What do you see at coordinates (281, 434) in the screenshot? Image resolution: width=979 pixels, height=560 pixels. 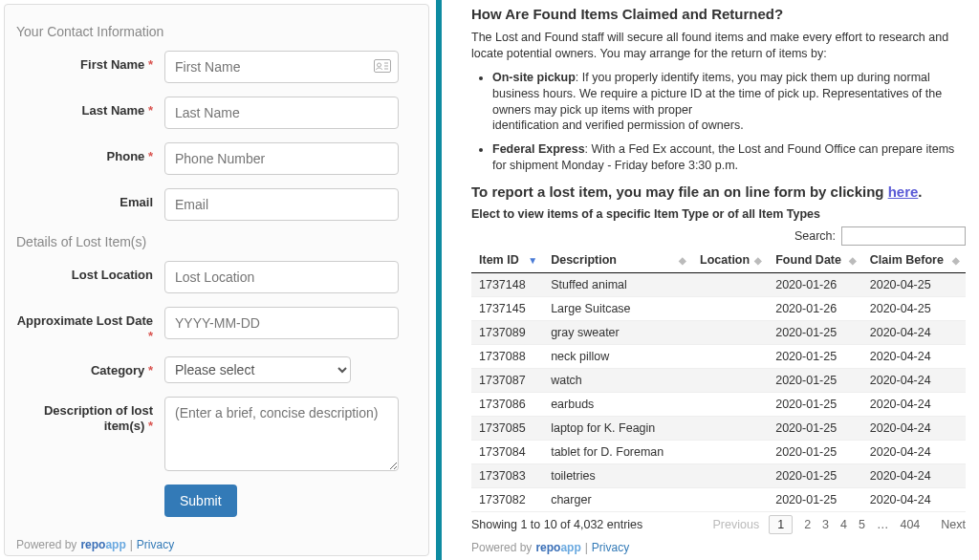 I see `description-field` at bounding box center [281, 434].